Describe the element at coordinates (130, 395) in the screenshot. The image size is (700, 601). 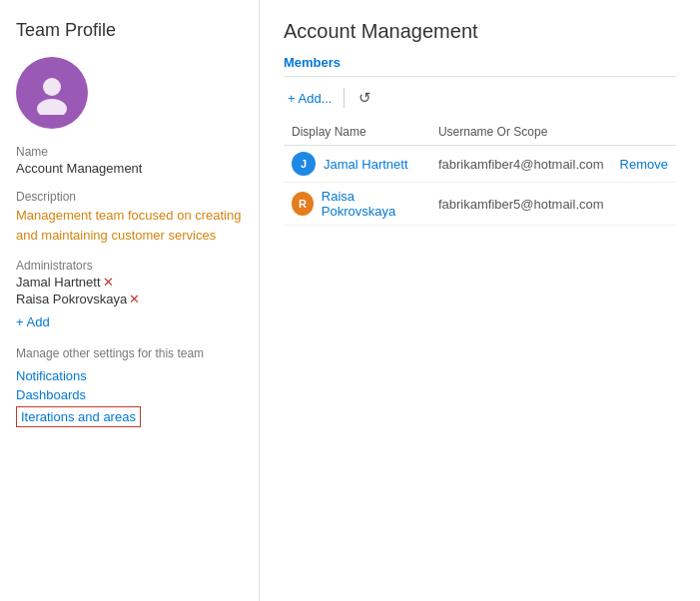
I see `dashboards-link: Dashboards` at that location.